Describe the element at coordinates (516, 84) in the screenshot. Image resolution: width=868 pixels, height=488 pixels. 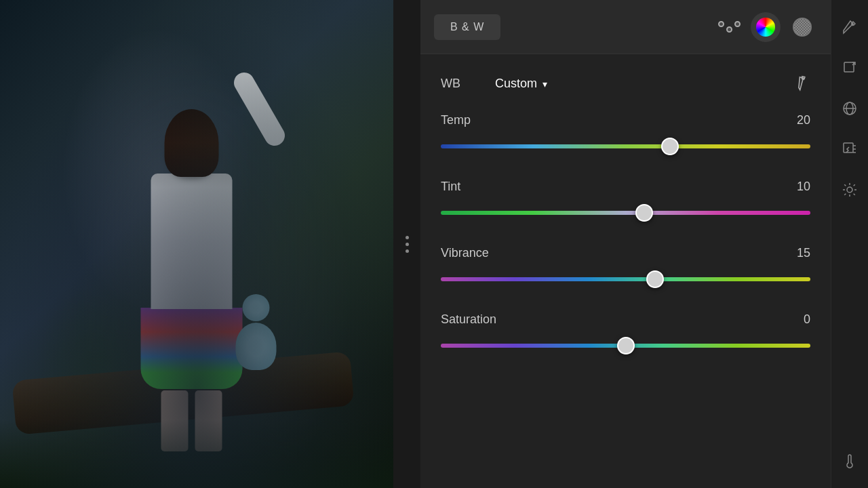
I see `wb-value: Custom` at that location.